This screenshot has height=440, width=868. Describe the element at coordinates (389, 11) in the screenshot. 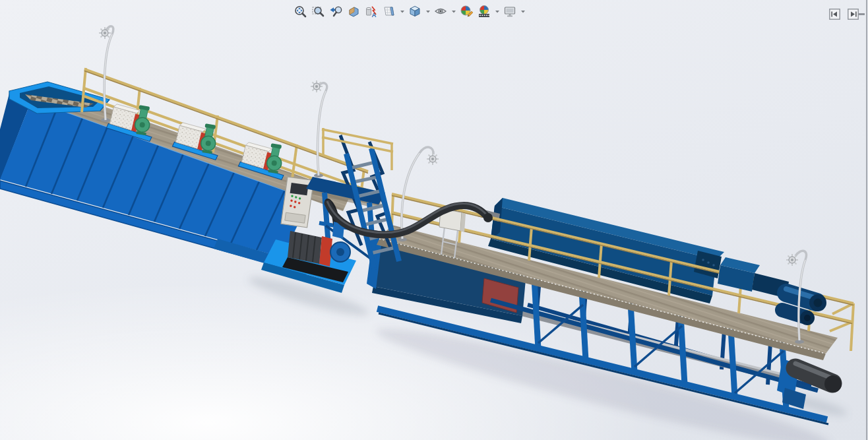

I see `view-orientation-icon` at that location.